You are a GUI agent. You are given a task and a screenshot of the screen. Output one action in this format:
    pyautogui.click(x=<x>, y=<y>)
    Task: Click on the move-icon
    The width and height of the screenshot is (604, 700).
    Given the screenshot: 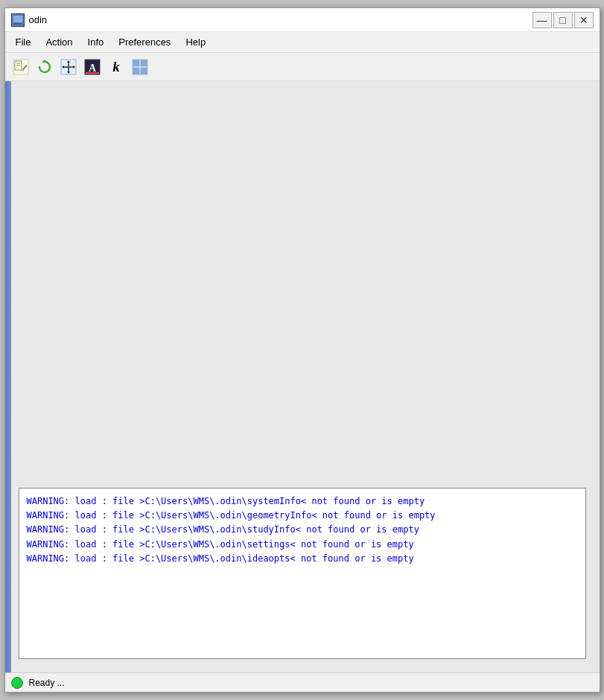 What is the action you would take?
    pyautogui.click(x=69, y=67)
    